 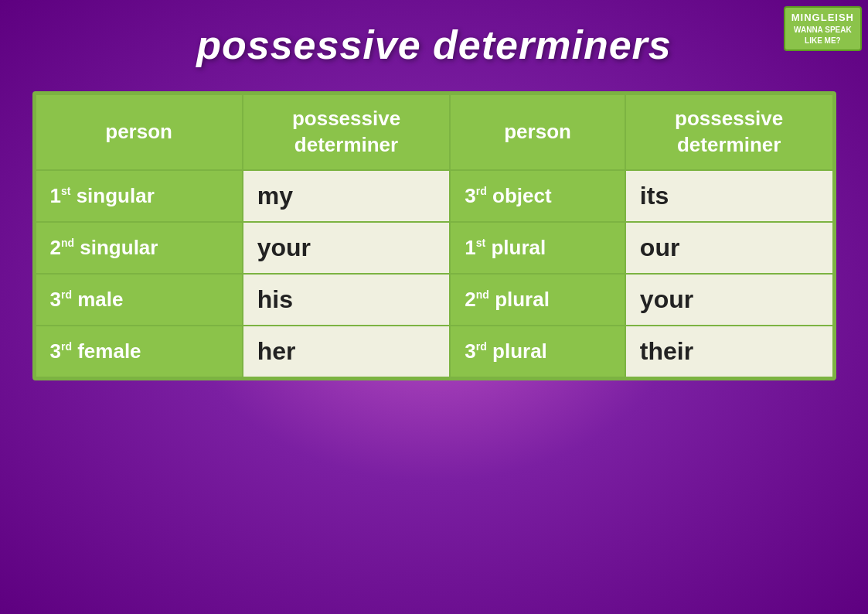 What do you see at coordinates (434, 45) in the screenshot?
I see `page-title: possessive determiners` at bounding box center [434, 45].